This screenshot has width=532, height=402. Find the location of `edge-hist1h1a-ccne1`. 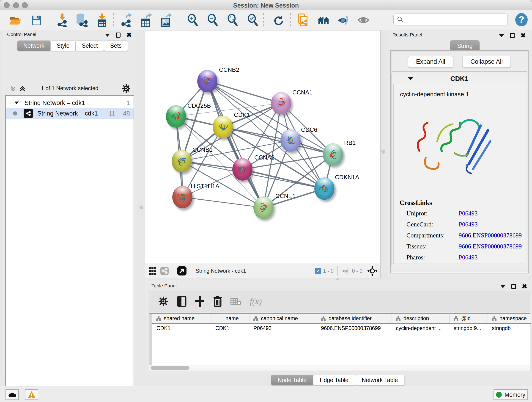

edge-hist1h1a-ccne1 is located at coordinates (223, 202).